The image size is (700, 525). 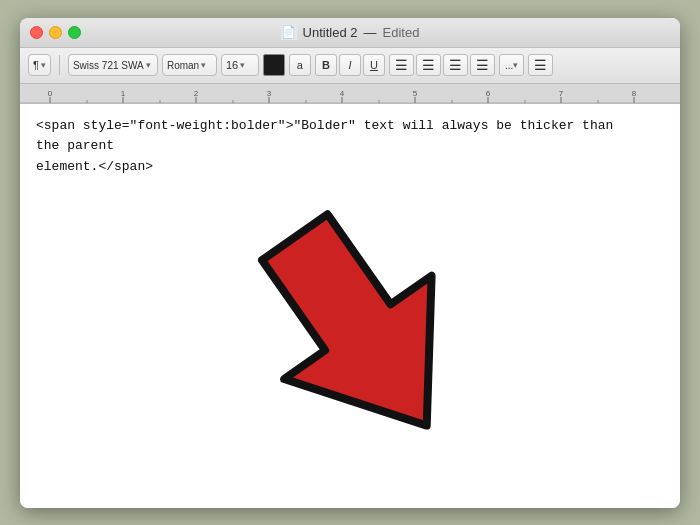 I want to click on align-left-button: ☰, so click(x=402, y=65).